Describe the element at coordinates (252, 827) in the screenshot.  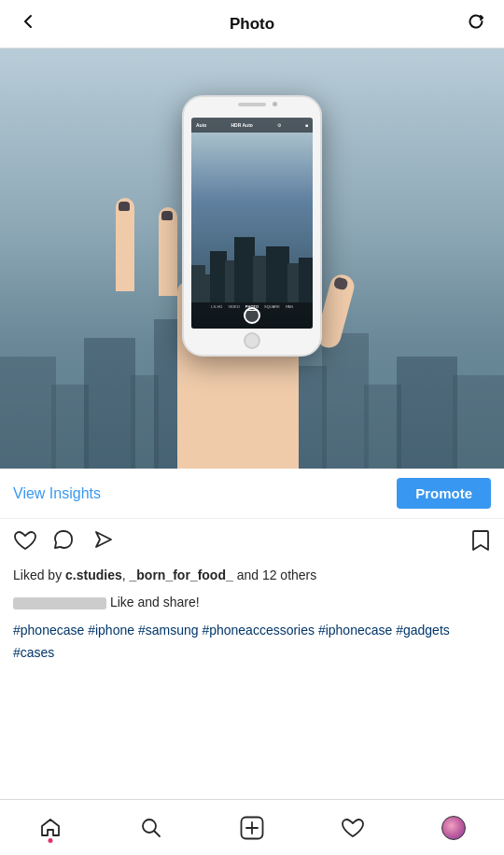
I see `bottom-navigation` at that location.